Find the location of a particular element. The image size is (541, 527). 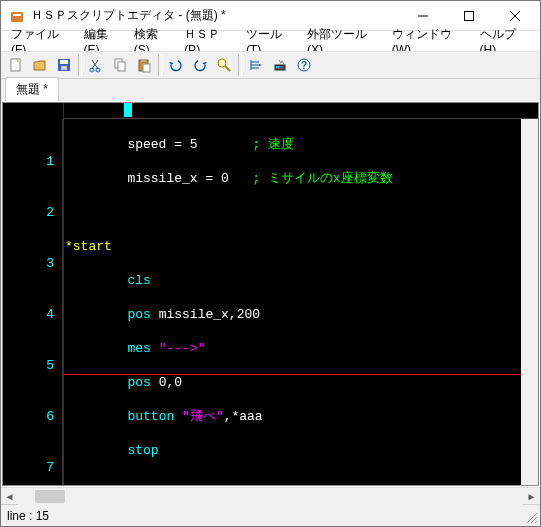

redo-button is located at coordinates (200, 65).